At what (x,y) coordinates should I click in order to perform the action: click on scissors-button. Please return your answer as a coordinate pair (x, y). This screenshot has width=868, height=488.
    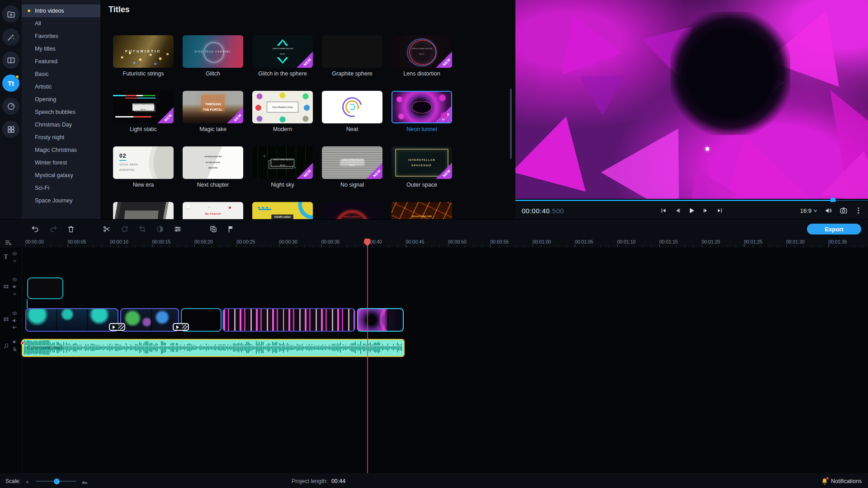
    Looking at the image, I should click on (107, 229).